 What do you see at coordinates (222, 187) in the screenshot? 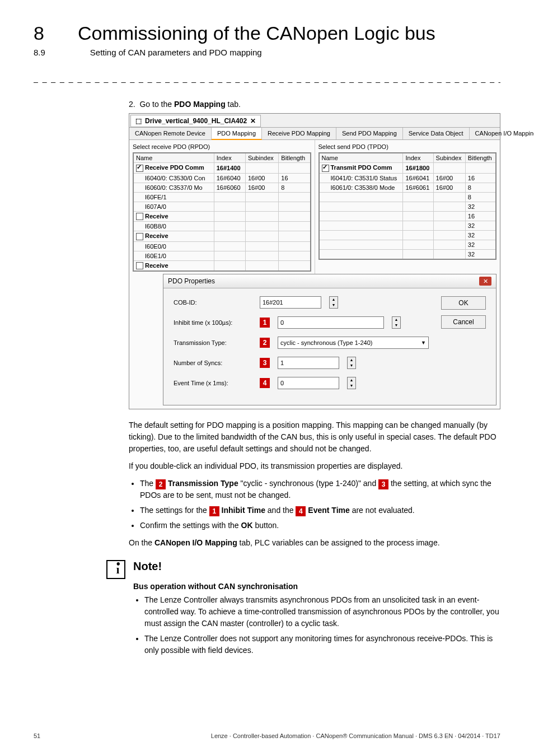
I see `table-row: I6060/0: C3537/0 Mo16#606016#008` at bounding box center [222, 187].